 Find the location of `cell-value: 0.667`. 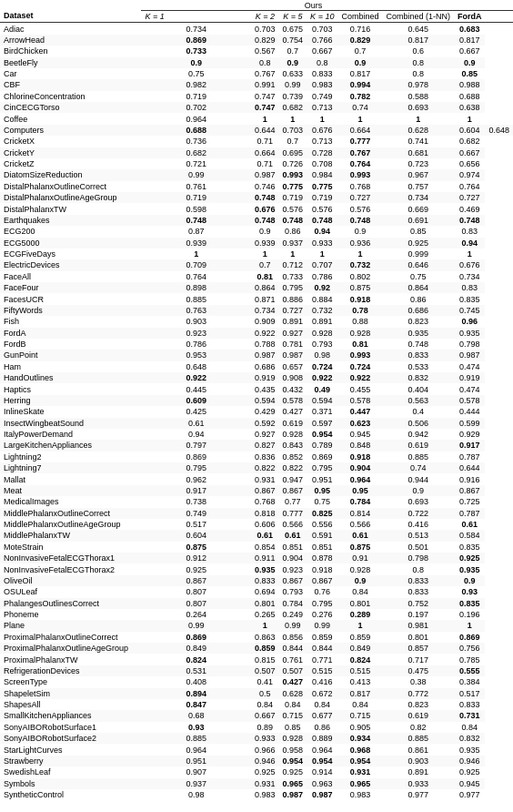

cell-value: 0.667 is located at coordinates (322, 51).